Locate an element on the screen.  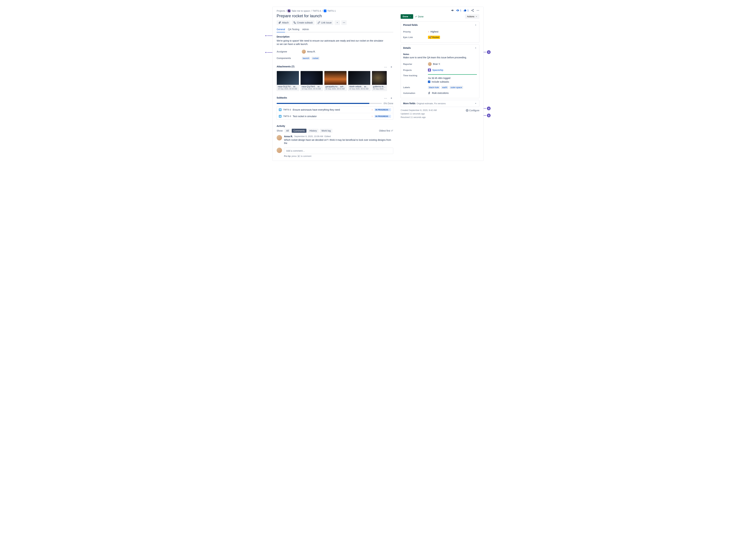
label-chip: black-hole is located at coordinates (434, 87).